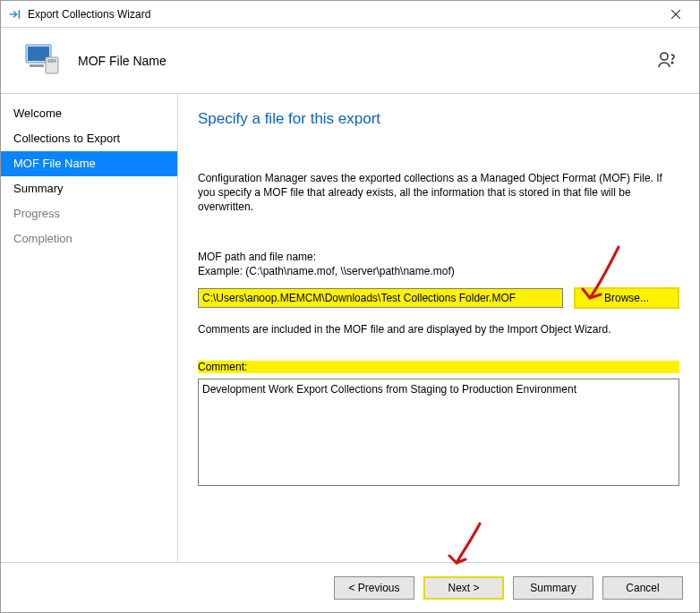 The image size is (700, 613). What do you see at coordinates (439, 192) in the screenshot?
I see `description-text: Configuration Manager saves the exported…` at bounding box center [439, 192].